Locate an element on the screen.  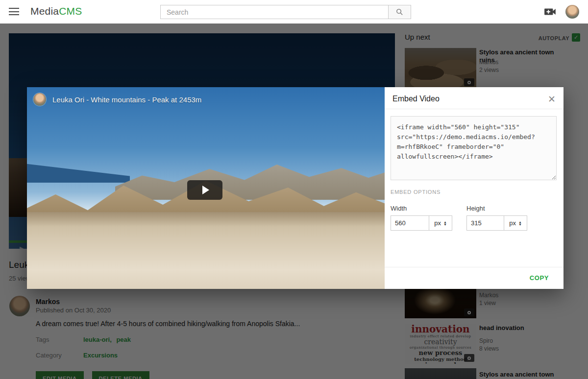
width-input is located at coordinates (410, 223).